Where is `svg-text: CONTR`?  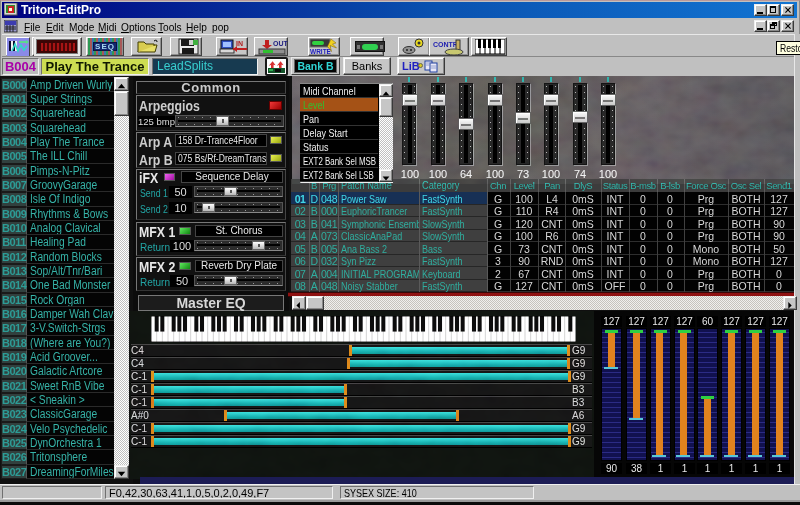
svg-text: CONTR is located at coordinates (446, 44).